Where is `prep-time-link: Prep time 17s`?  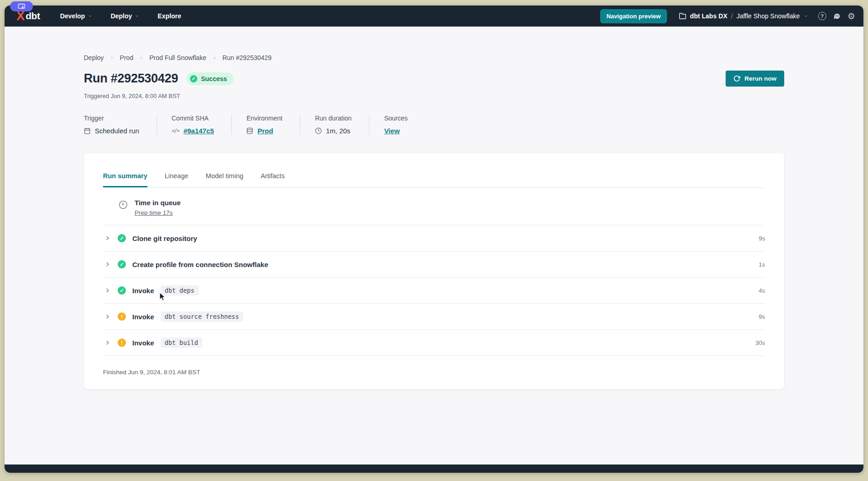
prep-time-link: Prep time 17s is located at coordinates (154, 213).